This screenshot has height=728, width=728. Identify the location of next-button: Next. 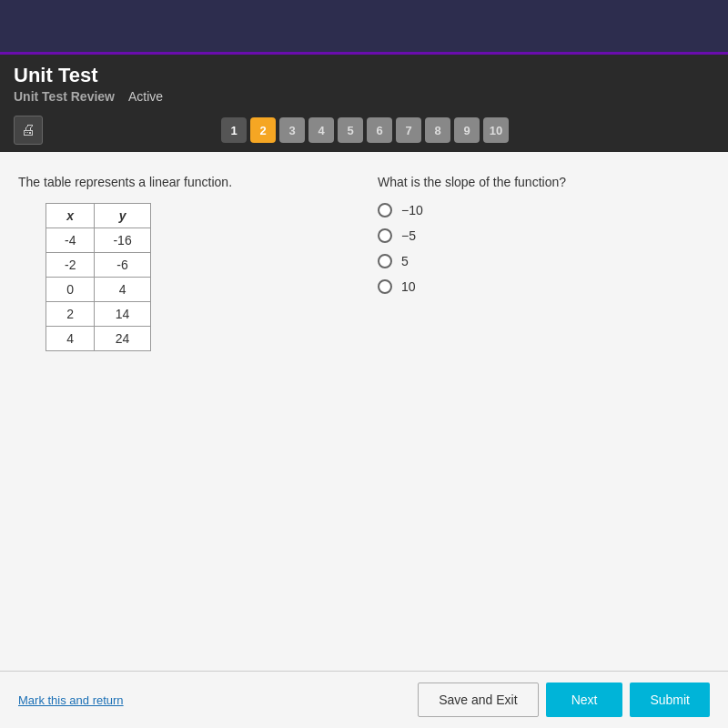
(584, 700).